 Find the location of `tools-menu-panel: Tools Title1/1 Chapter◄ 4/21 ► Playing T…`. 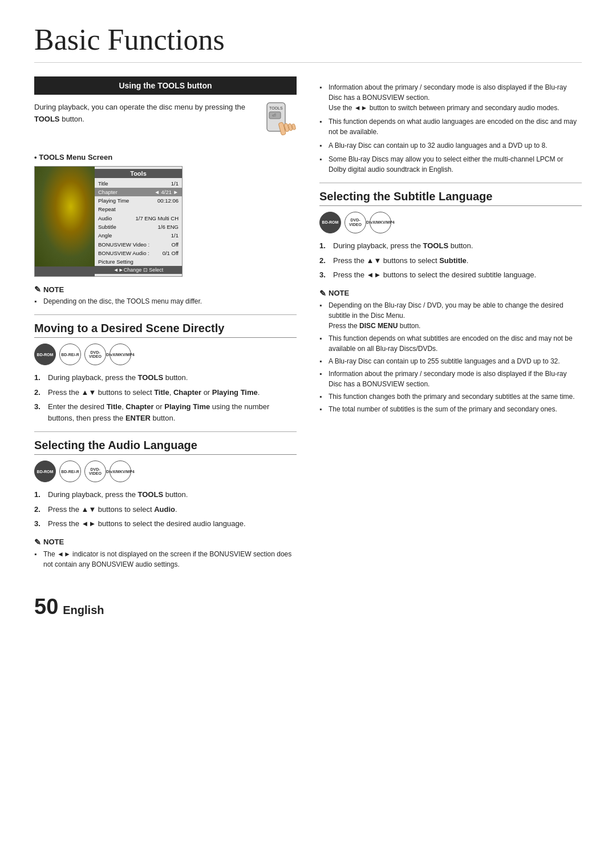

tools-menu-panel: Tools Title1/1 Chapter◄ 4/21 ► Playing T… is located at coordinates (138, 221).